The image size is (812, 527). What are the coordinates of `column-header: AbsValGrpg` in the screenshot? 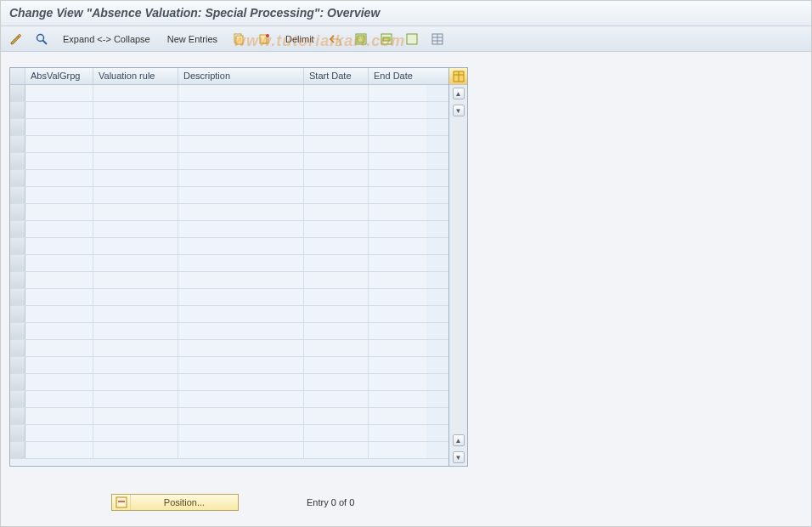 It's located at (59, 76).